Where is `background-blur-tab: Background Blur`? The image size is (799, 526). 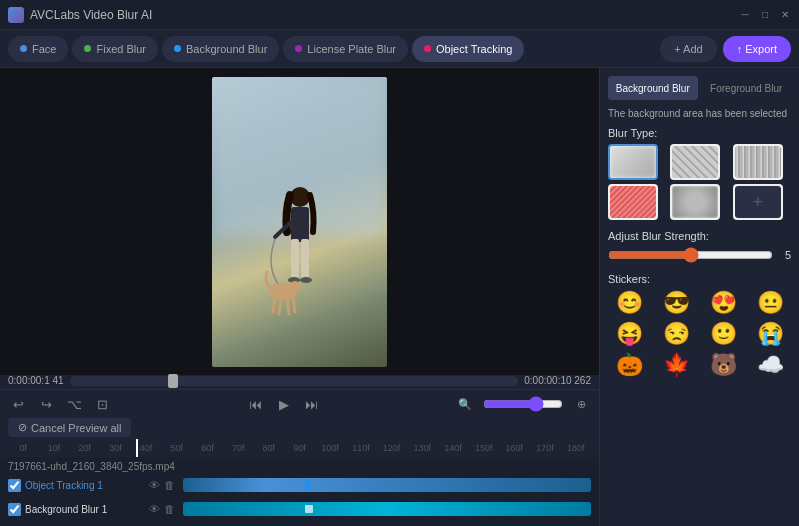
background-blur-tab: Background Blur is located at coordinates (653, 88).